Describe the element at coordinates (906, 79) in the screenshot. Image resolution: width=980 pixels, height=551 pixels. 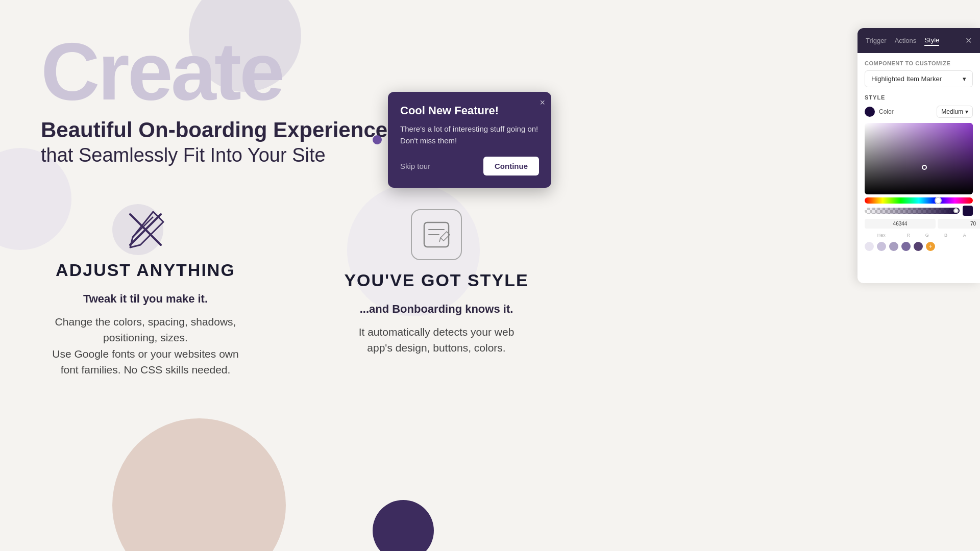
I see `component-value: Highlighted Item Marker` at that location.